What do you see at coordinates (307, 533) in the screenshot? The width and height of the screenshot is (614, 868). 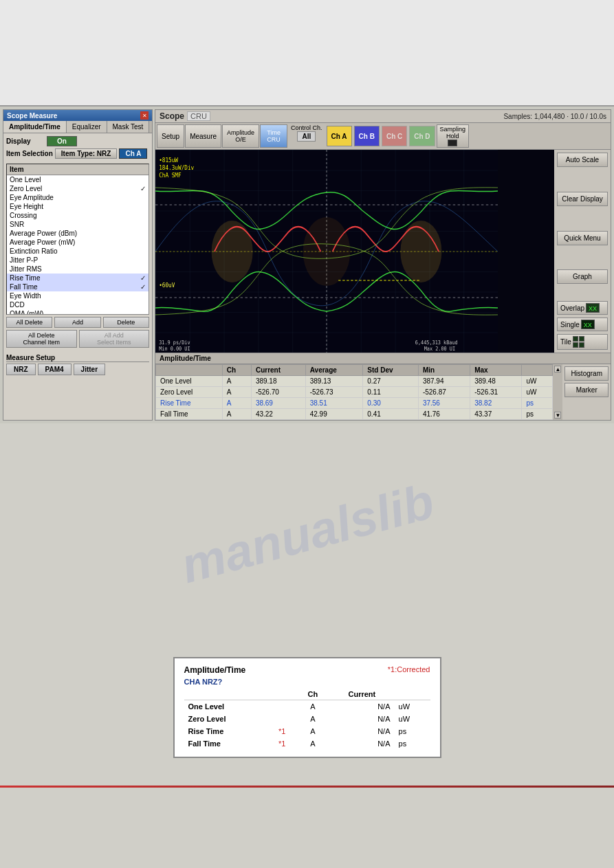 I see `watermark-text: manualslib` at bounding box center [307, 533].